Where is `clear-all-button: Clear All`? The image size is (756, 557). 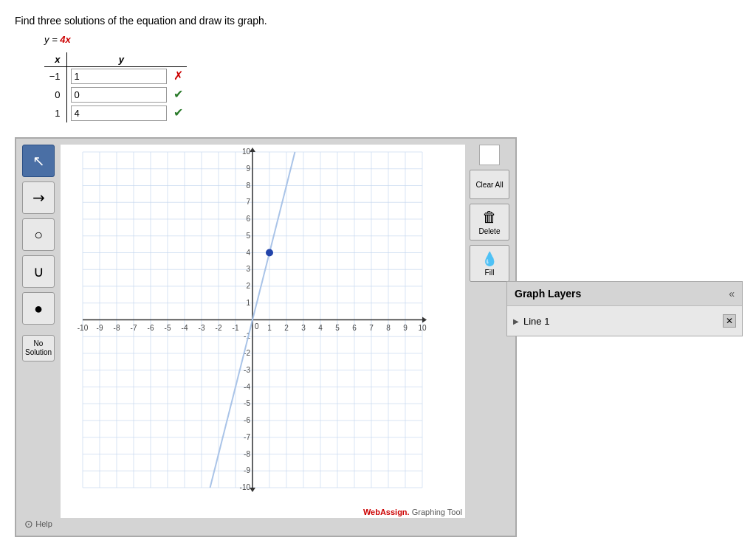 clear-all-button: Clear All is located at coordinates (489, 184).